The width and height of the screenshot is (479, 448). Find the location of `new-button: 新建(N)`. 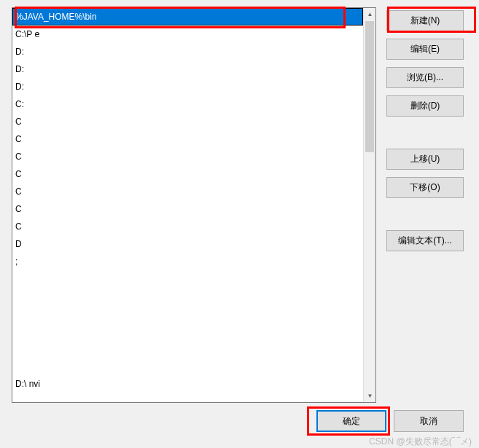

new-button: 新建(N) is located at coordinates (425, 20).